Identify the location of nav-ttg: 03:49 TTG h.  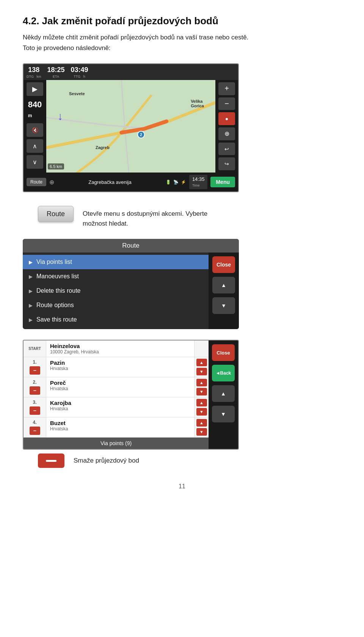
(80, 72).